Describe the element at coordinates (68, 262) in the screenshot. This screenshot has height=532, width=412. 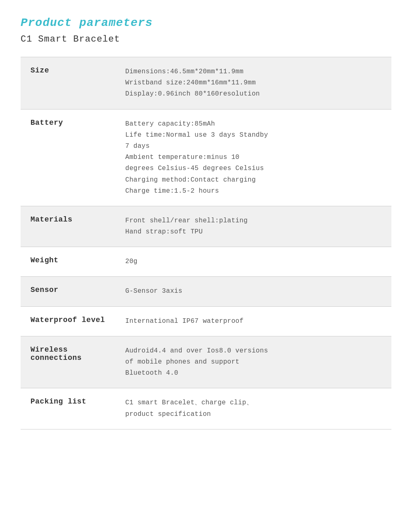
I see `spec-label: Weight` at that location.